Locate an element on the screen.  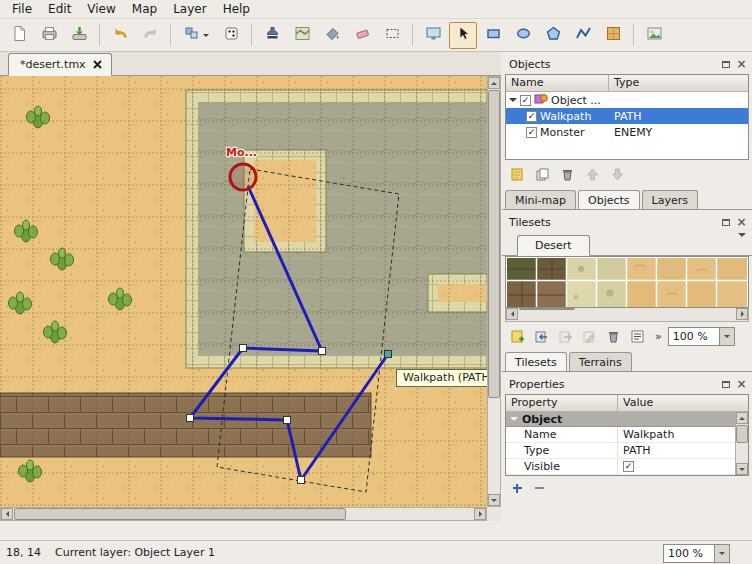
insert-polygon-button is located at coordinates (553, 36).